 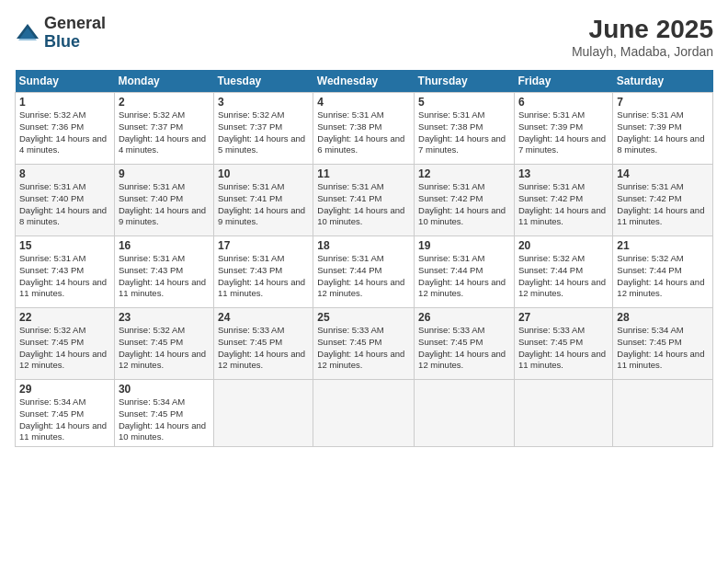 I want to click on day-number: 27, so click(x=563, y=317).